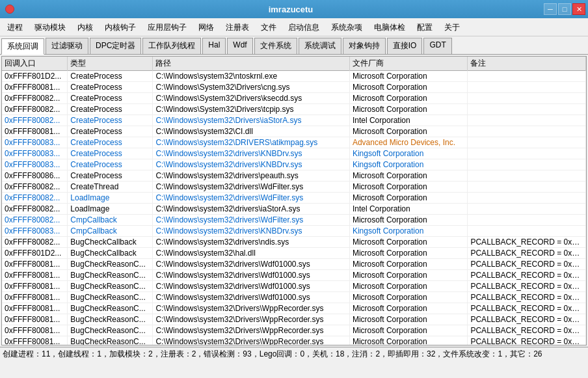 This screenshot has width=588, height=378. I want to click on title-bar: imrazucetu ─ □ ✕, so click(294, 9).